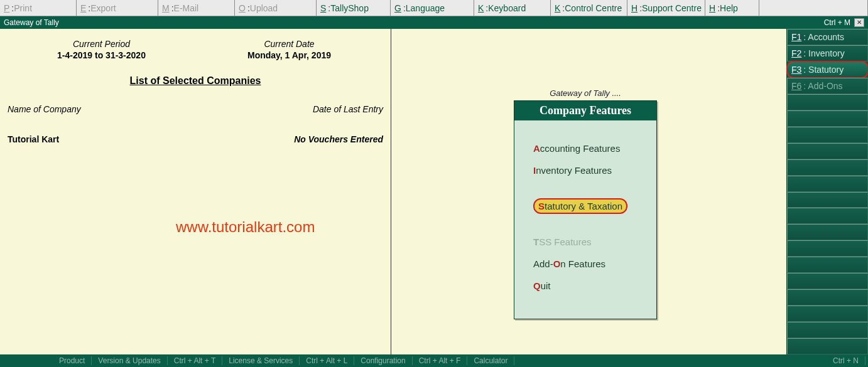 This screenshot has width=868, height=367. I want to click on footer-ctrl-alt-f: Ctrl + Alt + F, so click(440, 361).